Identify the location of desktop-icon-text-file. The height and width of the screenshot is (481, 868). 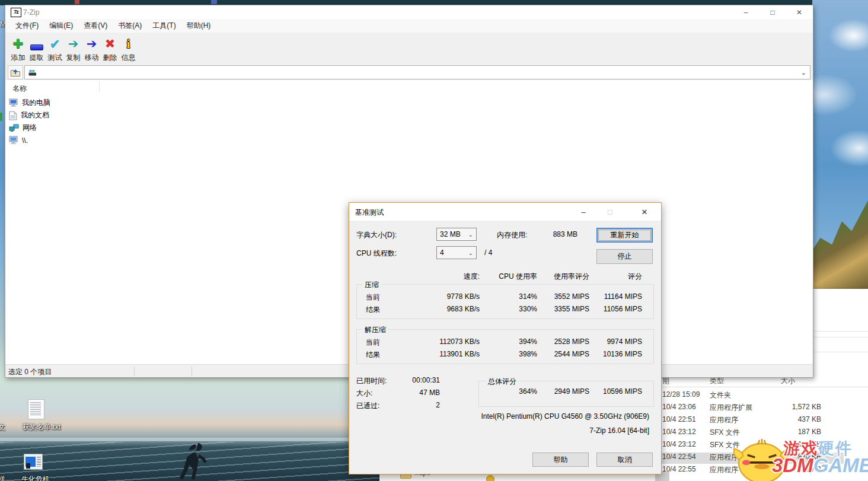
(36, 409).